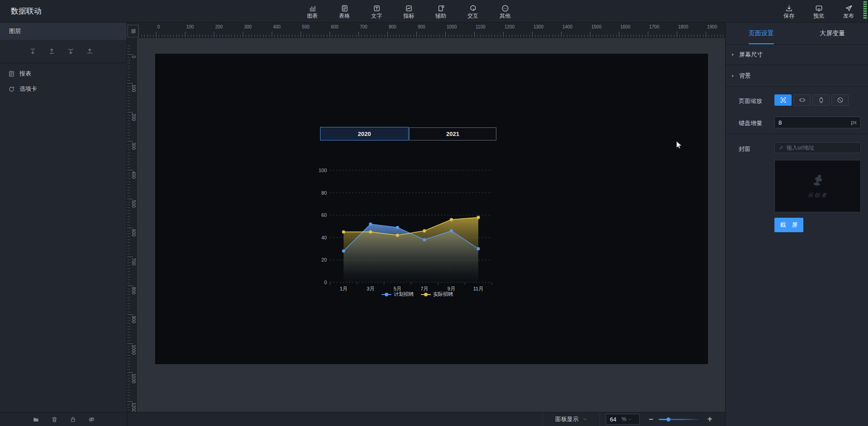 The image size is (868, 426). I want to click on zoom-slider, so click(680, 419).